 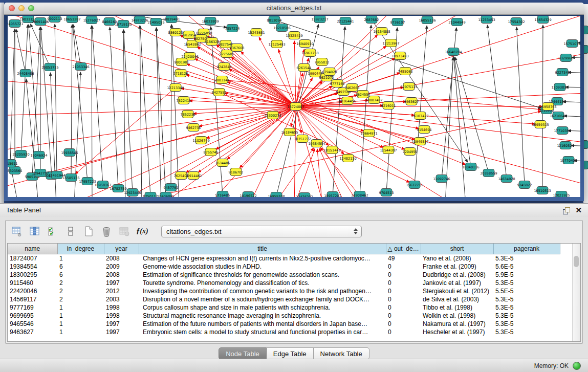 What do you see at coordinates (262, 332) in the screenshot?
I see `cell-title: Embryonic stem cells: a model to study s…` at bounding box center [262, 332].